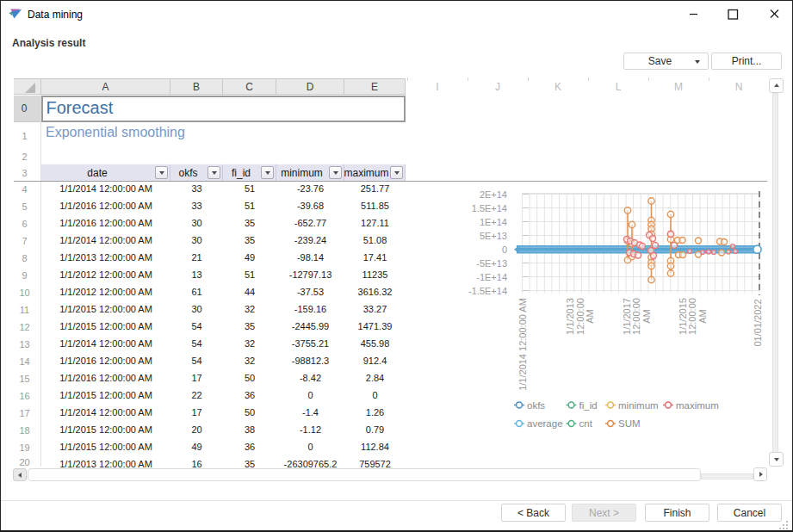  Describe the element at coordinates (492, 263) in the screenshot. I see `svg-text: -5E+13` at that location.